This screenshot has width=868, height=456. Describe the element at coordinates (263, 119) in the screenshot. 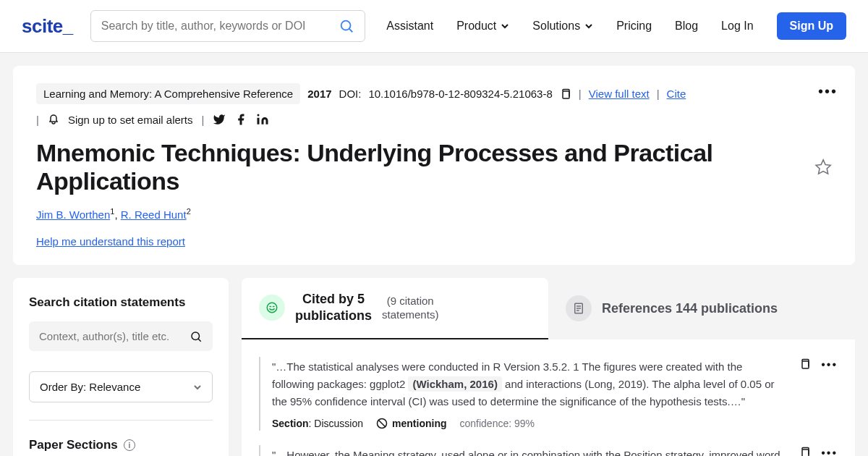

I see `linkedin-icon` at that location.